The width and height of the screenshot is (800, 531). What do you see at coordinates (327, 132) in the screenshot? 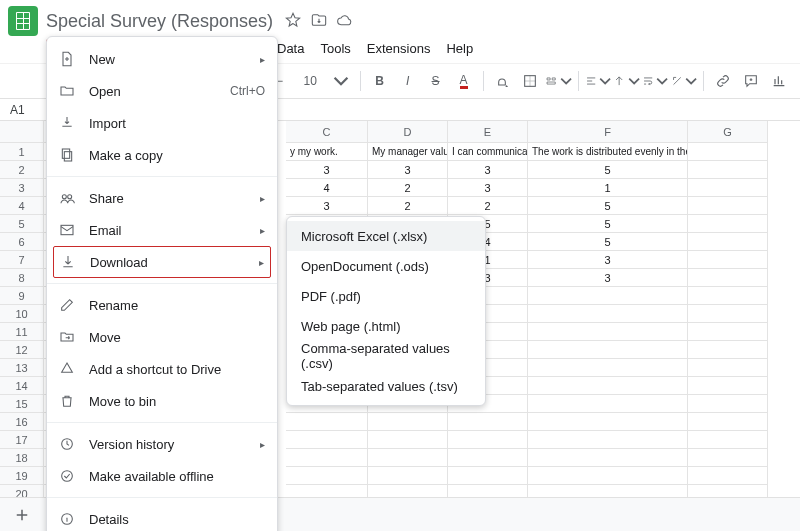
I see `col-header-c: C` at bounding box center [327, 132].